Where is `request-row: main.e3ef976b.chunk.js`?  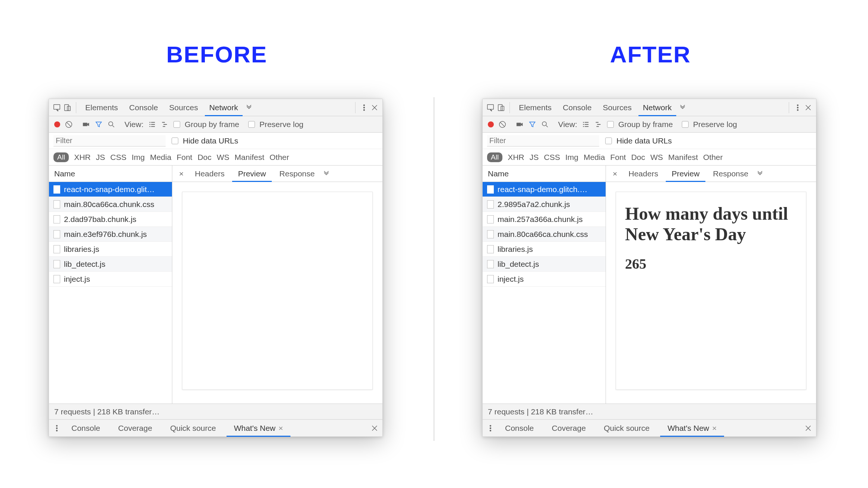
request-row: main.e3ef976b.chunk.js is located at coordinates (111, 234).